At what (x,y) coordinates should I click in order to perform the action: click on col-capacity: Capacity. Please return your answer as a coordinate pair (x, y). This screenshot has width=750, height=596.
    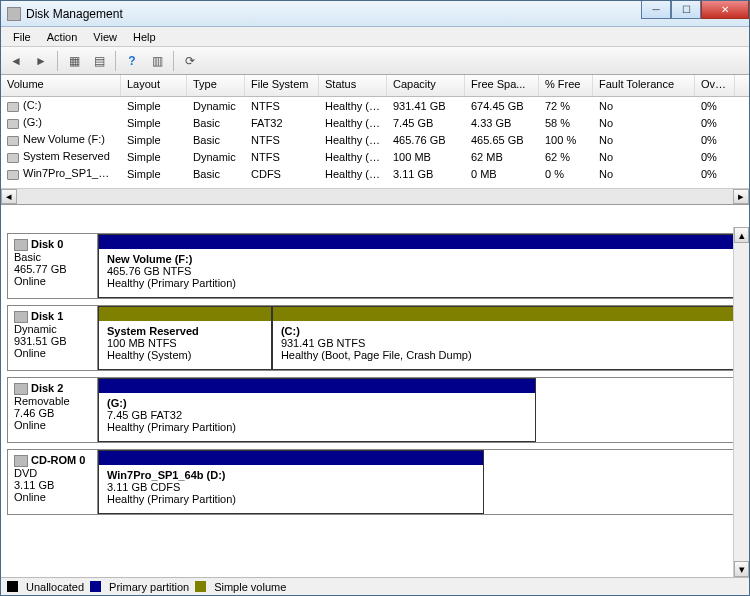
    Looking at the image, I should click on (426, 86).